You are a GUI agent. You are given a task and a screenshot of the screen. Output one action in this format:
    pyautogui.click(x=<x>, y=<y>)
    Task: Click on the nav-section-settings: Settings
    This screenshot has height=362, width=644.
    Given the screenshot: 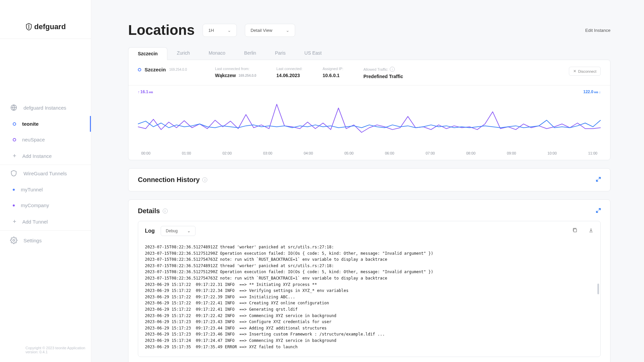 What is the action you would take?
    pyautogui.click(x=46, y=240)
    